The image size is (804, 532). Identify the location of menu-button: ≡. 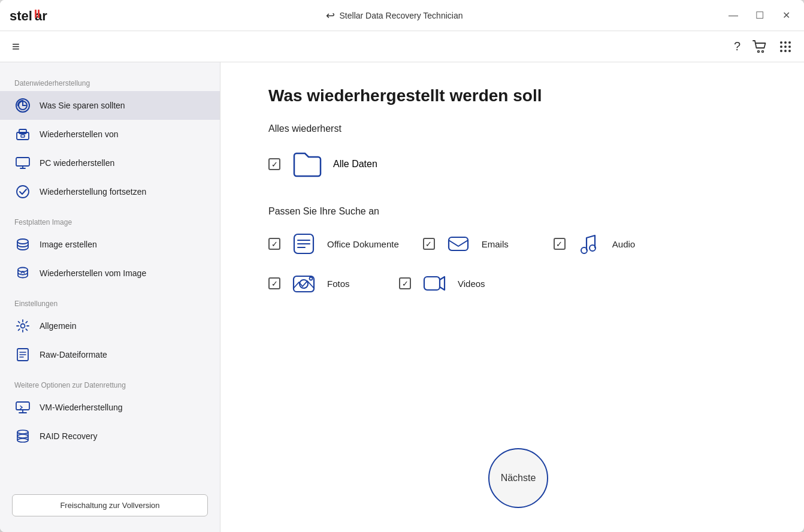
(16, 47).